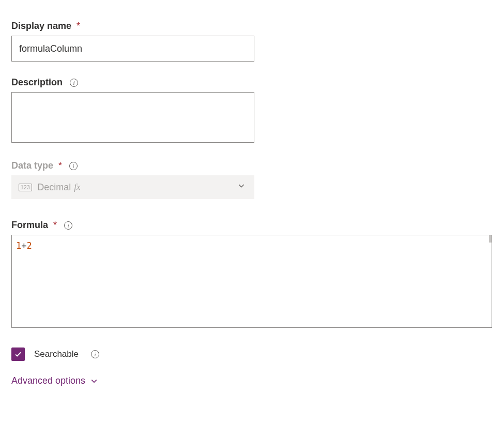 The width and height of the screenshot is (504, 423). I want to click on advanced-options-toggle: Advanced options, so click(252, 381).